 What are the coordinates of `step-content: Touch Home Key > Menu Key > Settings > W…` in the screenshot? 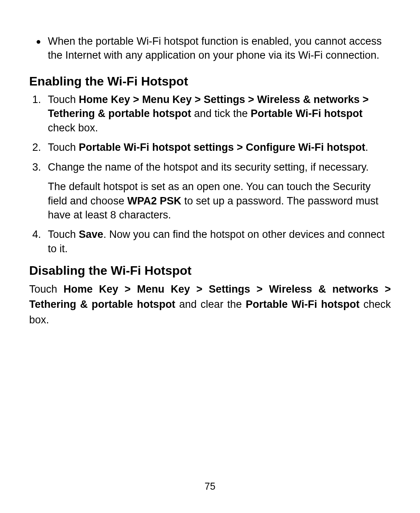 It's located at (219, 113).